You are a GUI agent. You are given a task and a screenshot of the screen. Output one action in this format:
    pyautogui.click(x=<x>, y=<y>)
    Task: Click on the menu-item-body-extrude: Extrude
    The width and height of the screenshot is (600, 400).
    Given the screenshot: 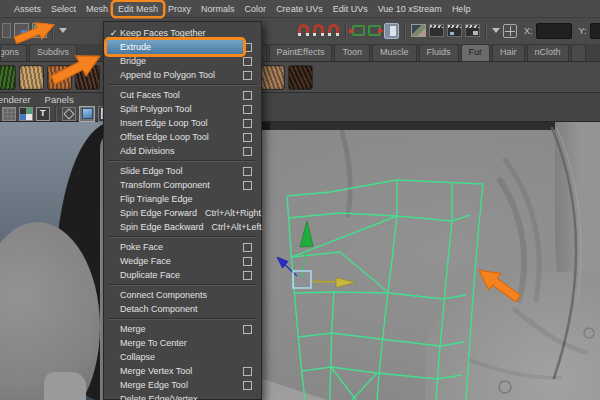 What is the action you would take?
    pyautogui.click(x=175, y=47)
    